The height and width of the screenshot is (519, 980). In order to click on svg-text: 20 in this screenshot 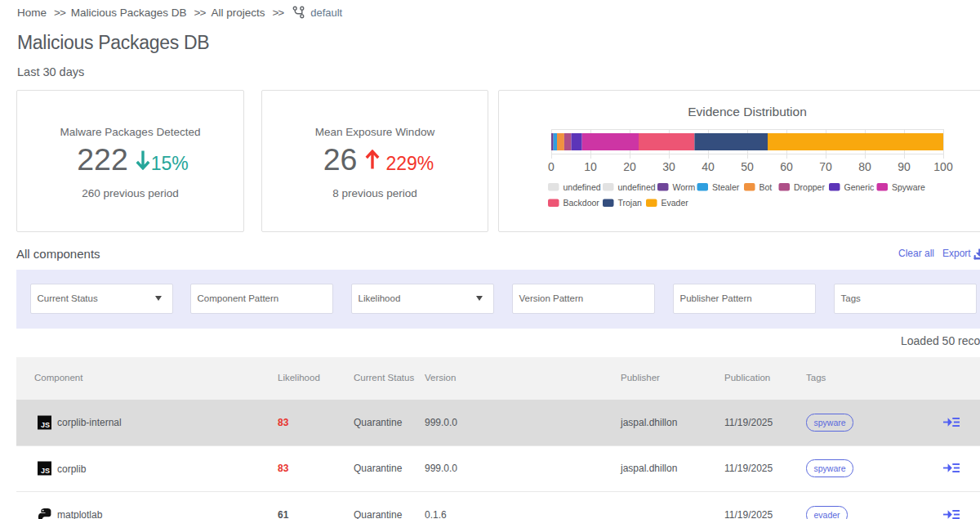, I will do `click(630, 167)`.